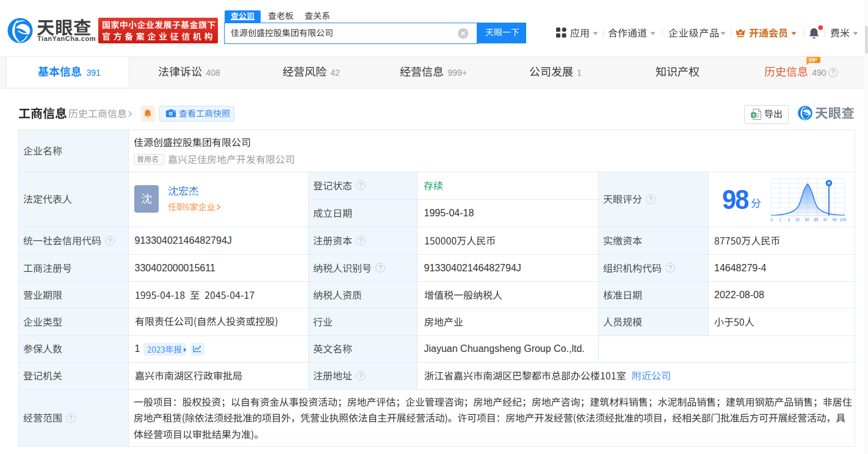 The height and width of the screenshot is (454, 868). I want to click on svg-text: 3, so click(789, 220).